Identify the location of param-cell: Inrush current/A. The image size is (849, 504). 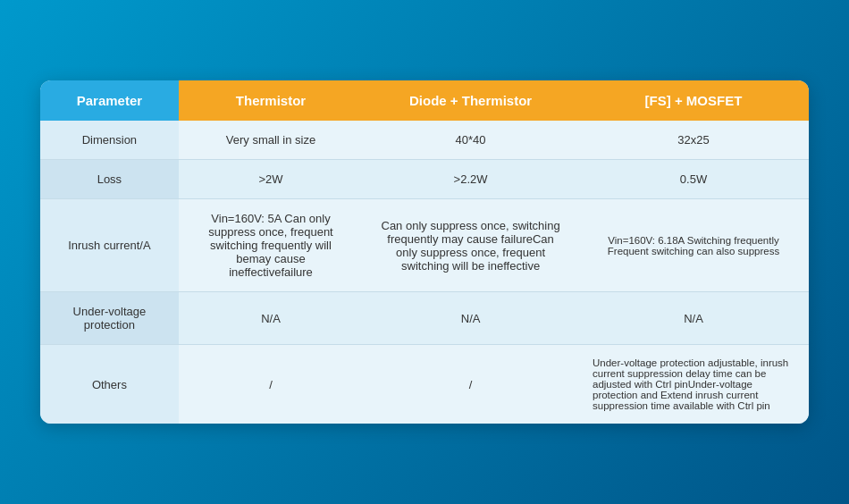
(109, 246).